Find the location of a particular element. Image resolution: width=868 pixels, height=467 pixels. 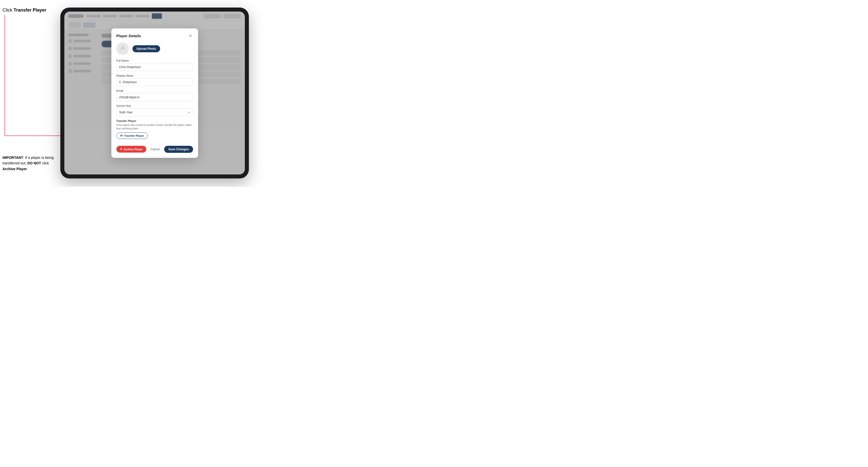

tablet-frame: Player Details ✕ Upload Photo is located at coordinates (155, 93).